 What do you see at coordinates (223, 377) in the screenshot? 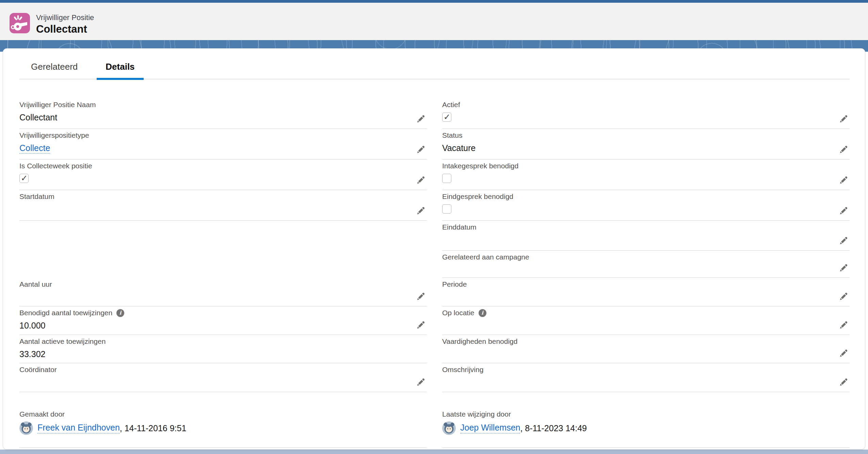
I see `field-coordinator: Coördinator` at bounding box center [223, 377].